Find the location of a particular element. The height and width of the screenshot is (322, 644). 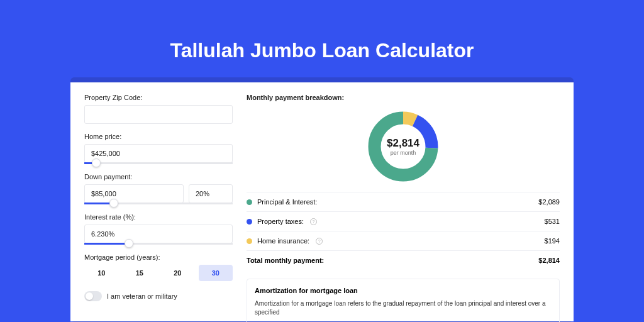

breakdown-row-value: $194 is located at coordinates (552, 241).